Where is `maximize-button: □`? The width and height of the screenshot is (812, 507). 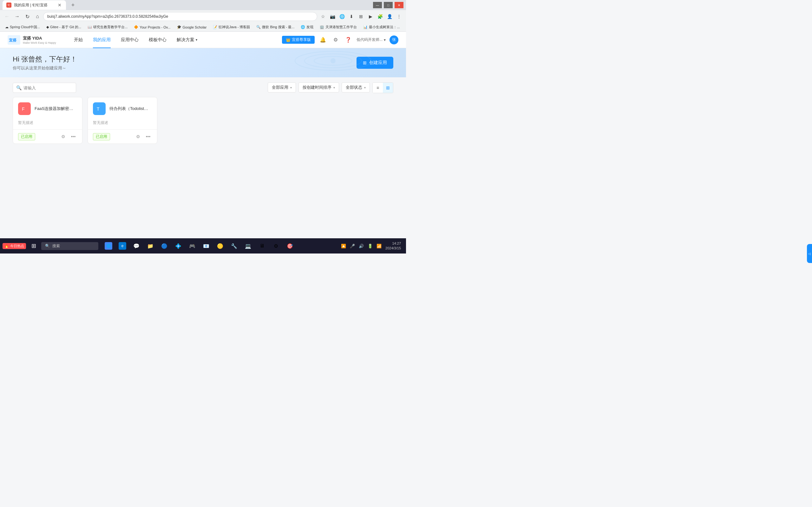 maximize-button: □ is located at coordinates (388, 5).